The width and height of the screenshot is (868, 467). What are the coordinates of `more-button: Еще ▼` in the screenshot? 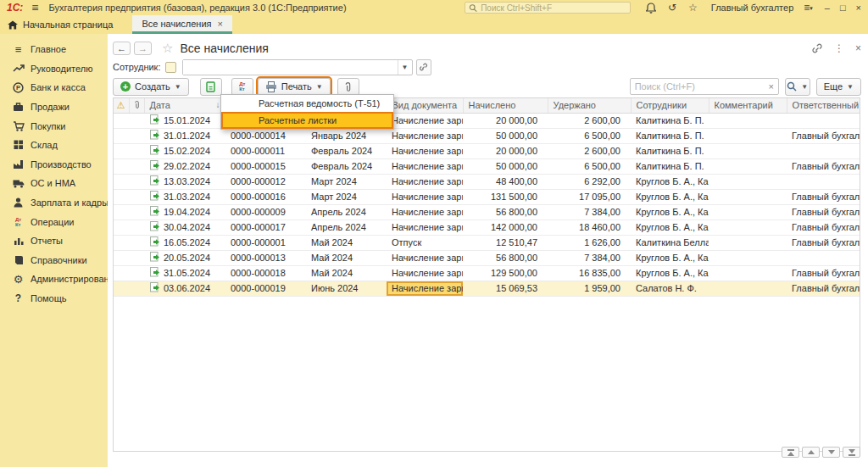 It's located at (839, 86).